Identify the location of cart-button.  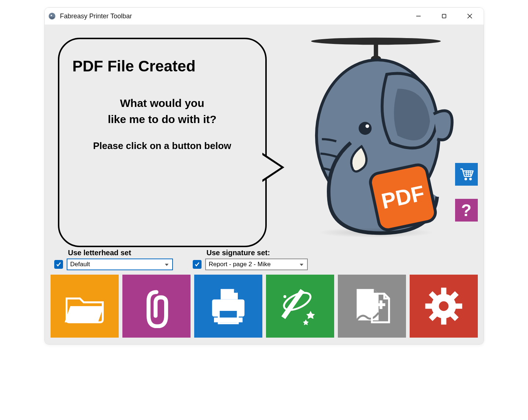
(466, 174).